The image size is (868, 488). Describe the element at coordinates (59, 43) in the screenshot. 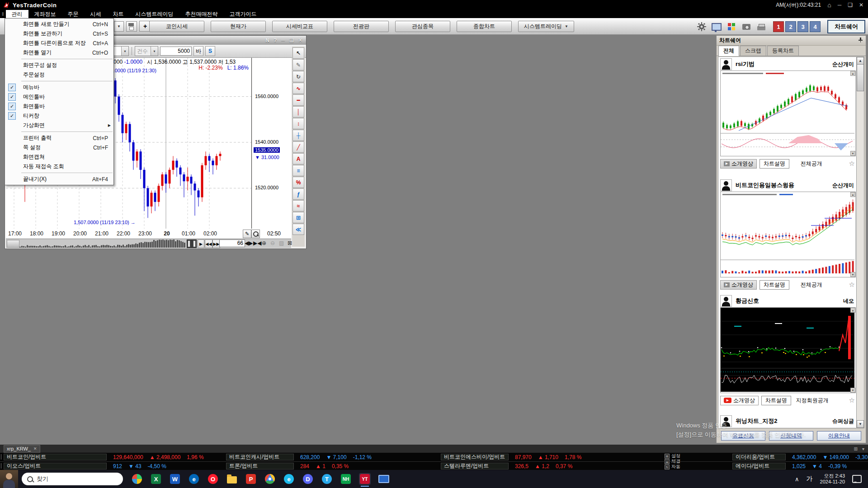

I see `menu-item-2: 화면틀 다른이름으로 저장Ctrl+A` at that location.